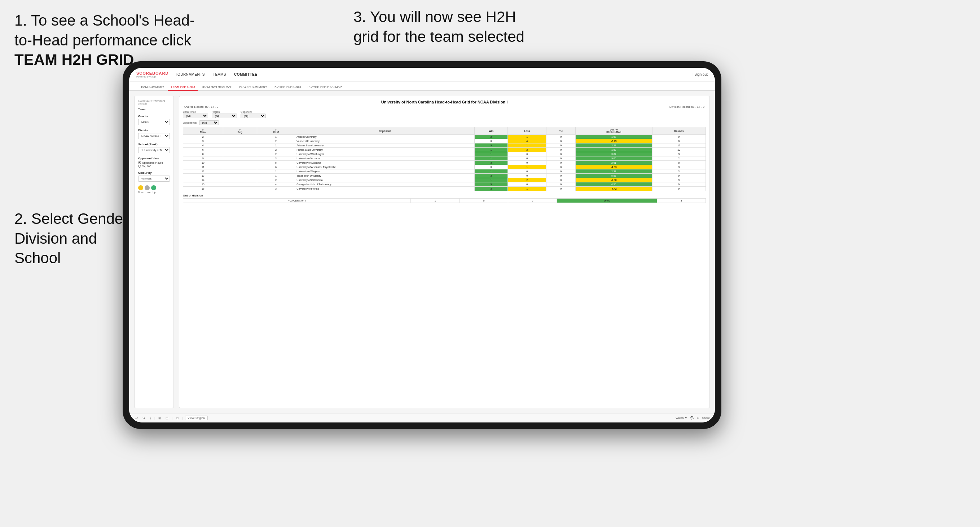 This screenshot has height=527, width=980. I want to click on table-row: 105University of Alabama3002.618, so click(444, 163).